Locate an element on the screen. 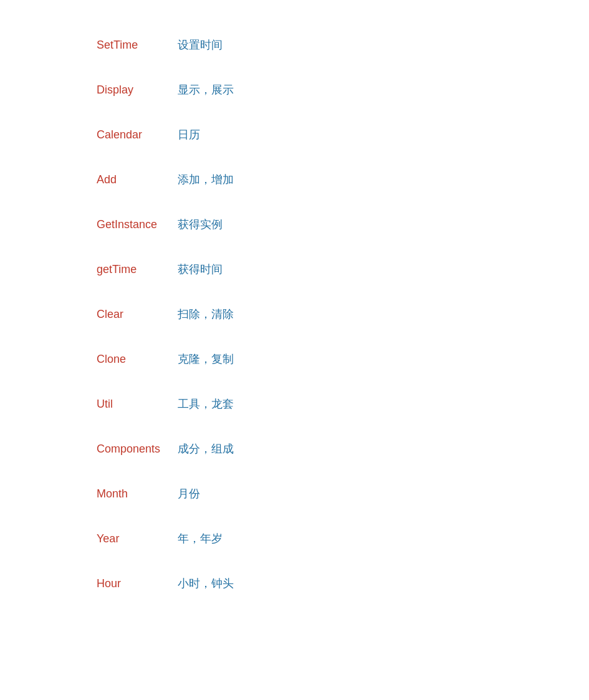 The width and height of the screenshot is (589, 700). term-year: Year is located at coordinates (137, 539).